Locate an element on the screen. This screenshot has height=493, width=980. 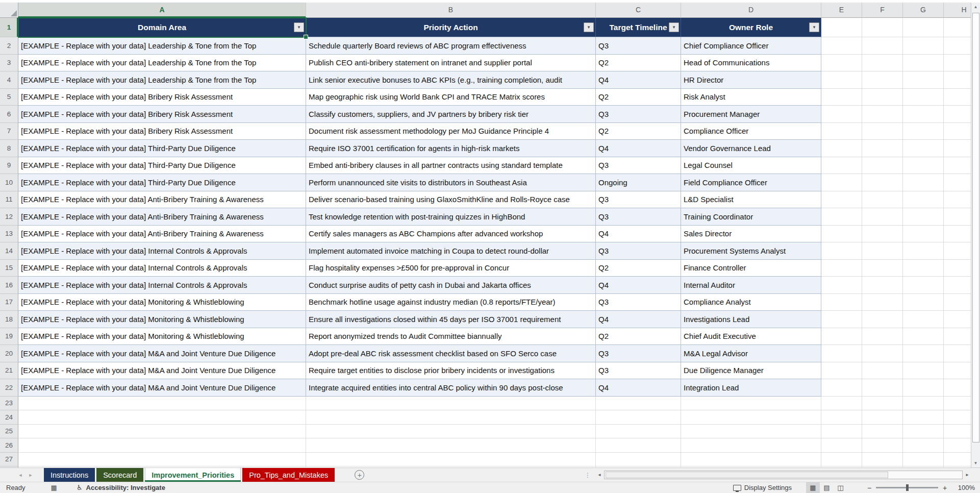
cell-H7 is located at coordinates (957, 132).